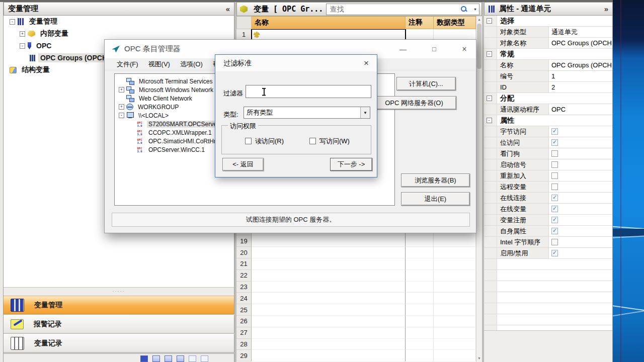 The height and width of the screenshot is (362, 644). What do you see at coordinates (581, 87) in the screenshot?
I see `property-value: 2` at bounding box center [581, 87].